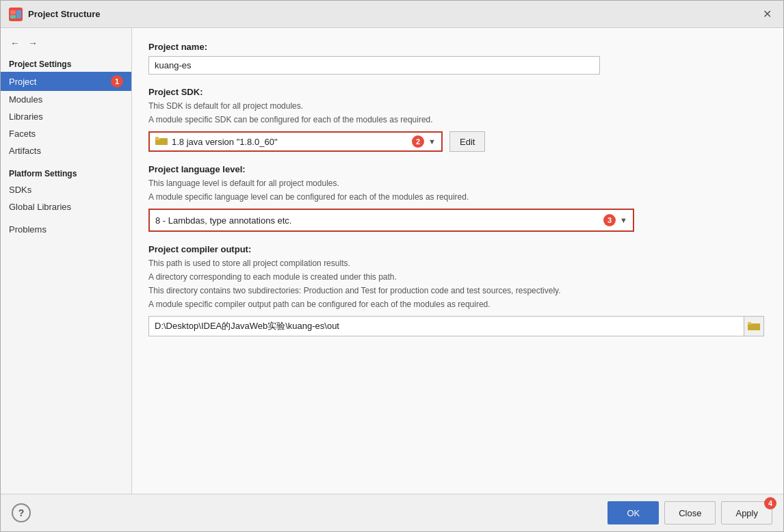 The width and height of the screenshot is (784, 532). What do you see at coordinates (296, 142) in the screenshot?
I see `sdk-dropdown: 1.8 java version "1.8.0_60" 2 ▼` at bounding box center [296, 142].